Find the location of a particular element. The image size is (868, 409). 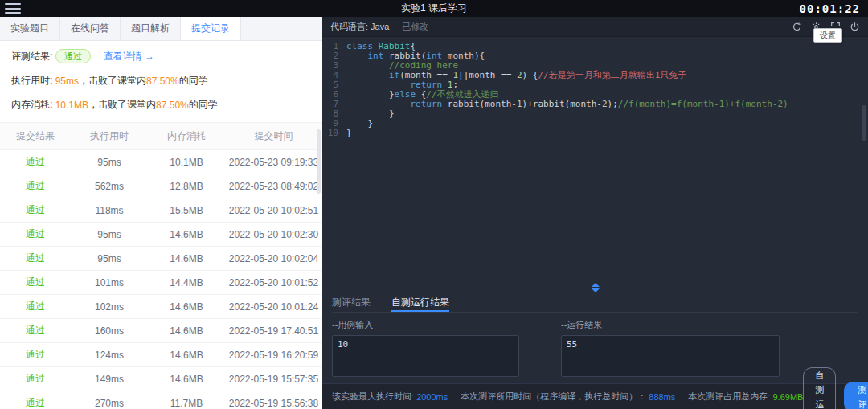

code-line: 7 return rabbit(month-1)+rabbit(month-2)… is located at coordinates (595, 104).